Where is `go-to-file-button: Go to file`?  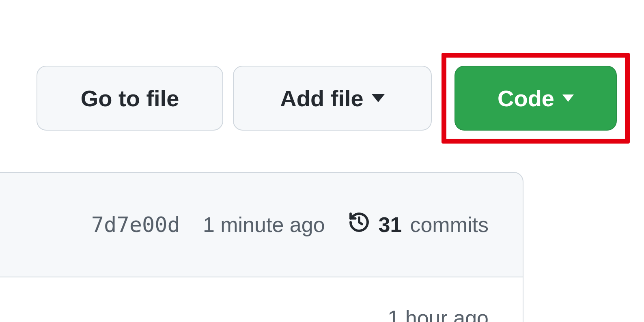 go-to-file-button: Go to file is located at coordinates (130, 98).